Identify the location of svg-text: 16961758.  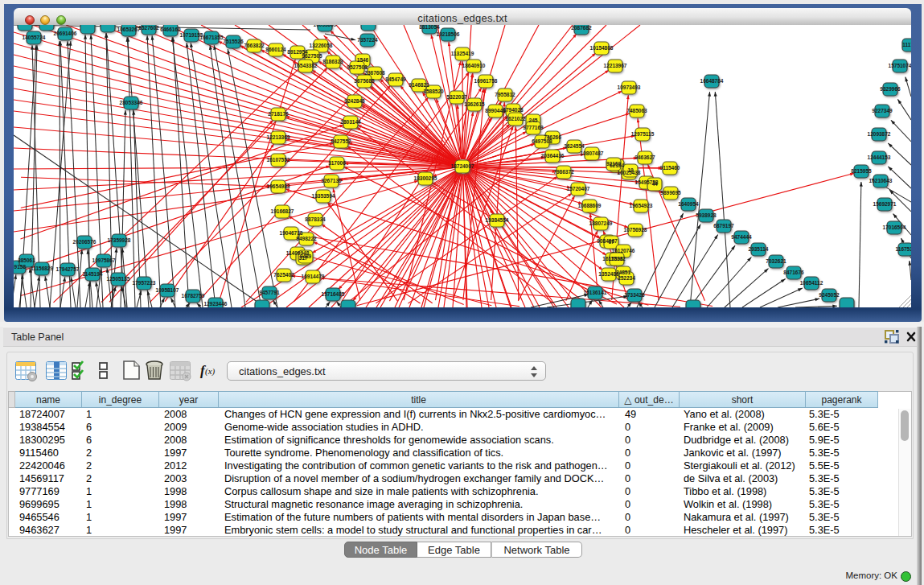
(486, 80).